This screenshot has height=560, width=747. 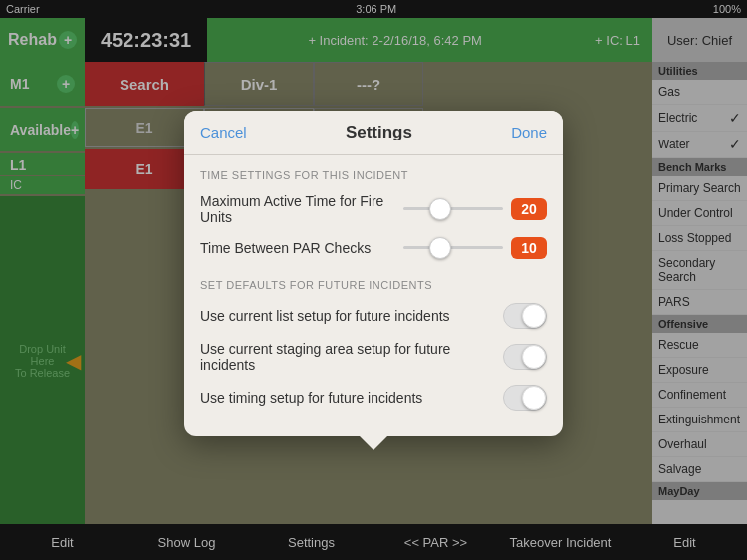 I want to click on max-active-time-row: Maximum Active Time for Fire Units 20, so click(x=374, y=209).